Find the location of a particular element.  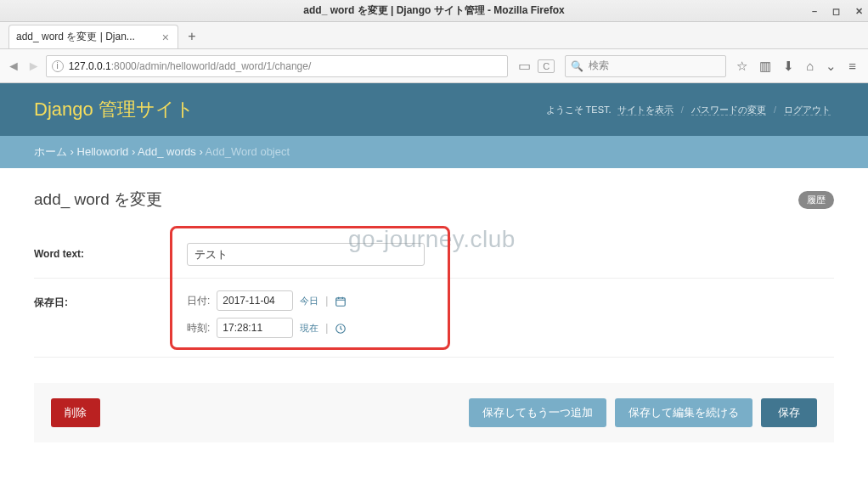

page-title: add_ word を変更 is located at coordinates (99, 200).